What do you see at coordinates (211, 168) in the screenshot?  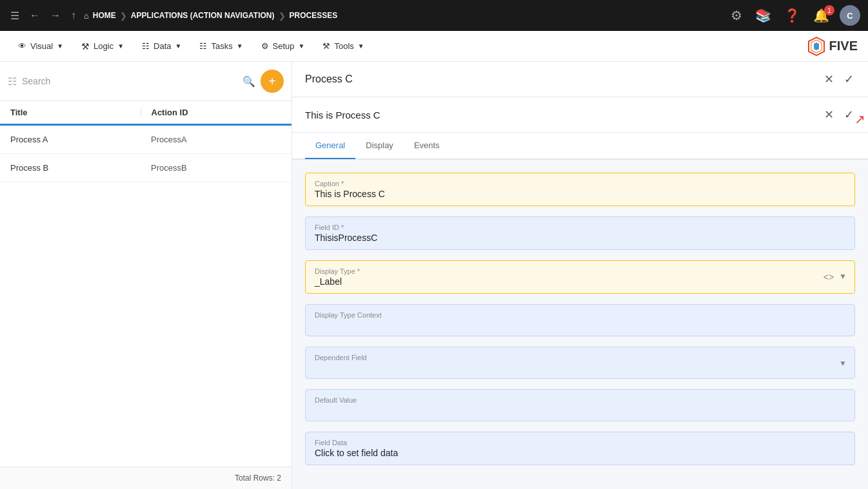 I see `row-2-action: ProcessB` at bounding box center [211, 168].